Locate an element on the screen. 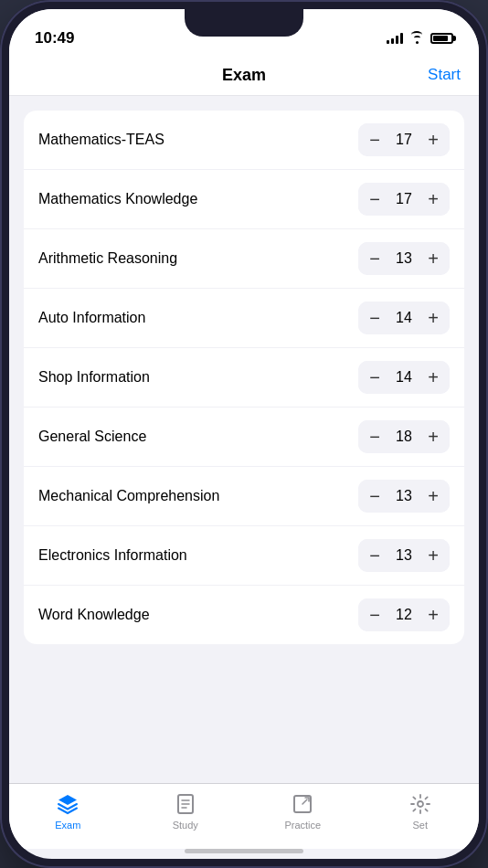 This screenshot has height=868, width=488. stepper: − 12 + is located at coordinates (404, 615).